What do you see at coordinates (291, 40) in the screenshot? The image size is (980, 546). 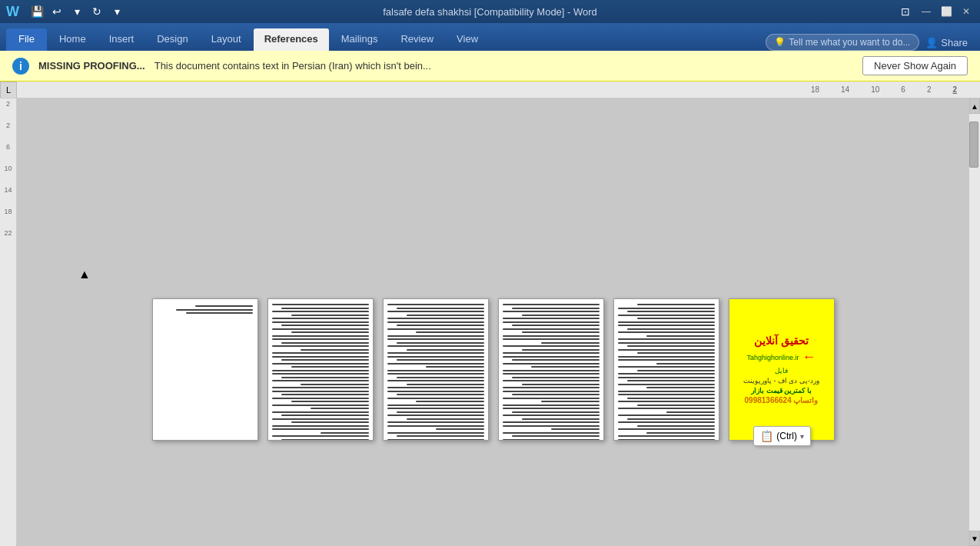 I see `tab-references: References` at bounding box center [291, 40].